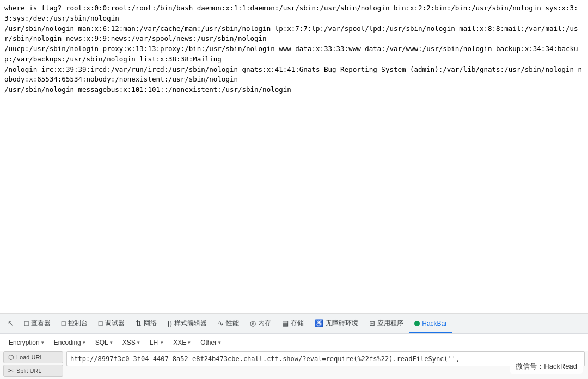 The width and height of the screenshot is (588, 379). Describe the element at coordinates (11, 371) in the screenshot. I see `split-url-icon: ✂` at that location.